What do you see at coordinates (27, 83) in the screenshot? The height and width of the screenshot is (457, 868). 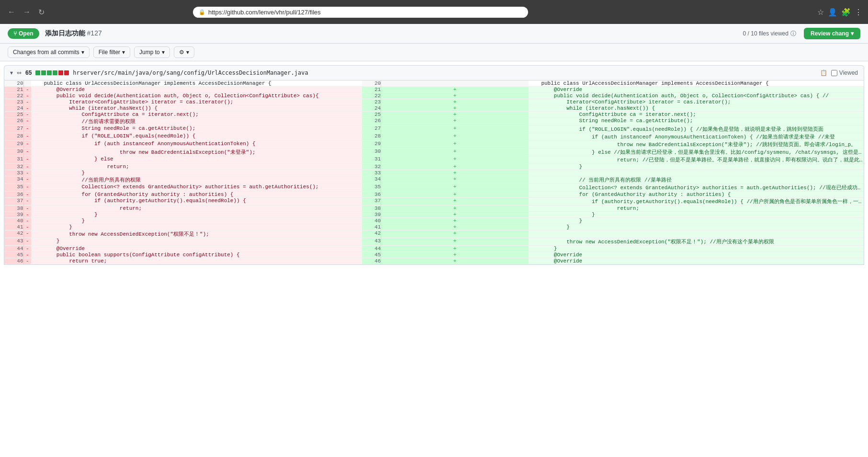 I see `left-line-sign` at bounding box center [27, 83].